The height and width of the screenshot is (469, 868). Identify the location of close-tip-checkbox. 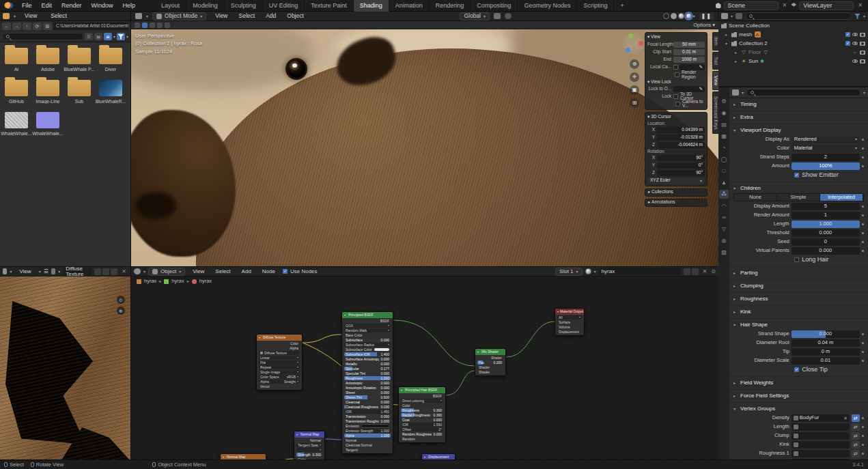
(796, 370).